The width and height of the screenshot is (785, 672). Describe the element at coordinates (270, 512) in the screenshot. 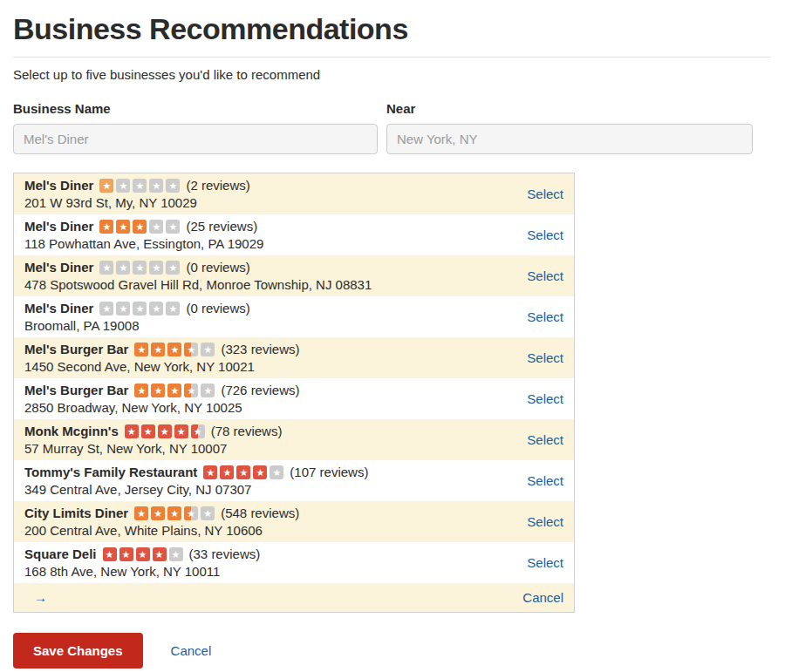

I see `business-name-line: City Limits Diner ★★★★★ (548 reviews)` at that location.